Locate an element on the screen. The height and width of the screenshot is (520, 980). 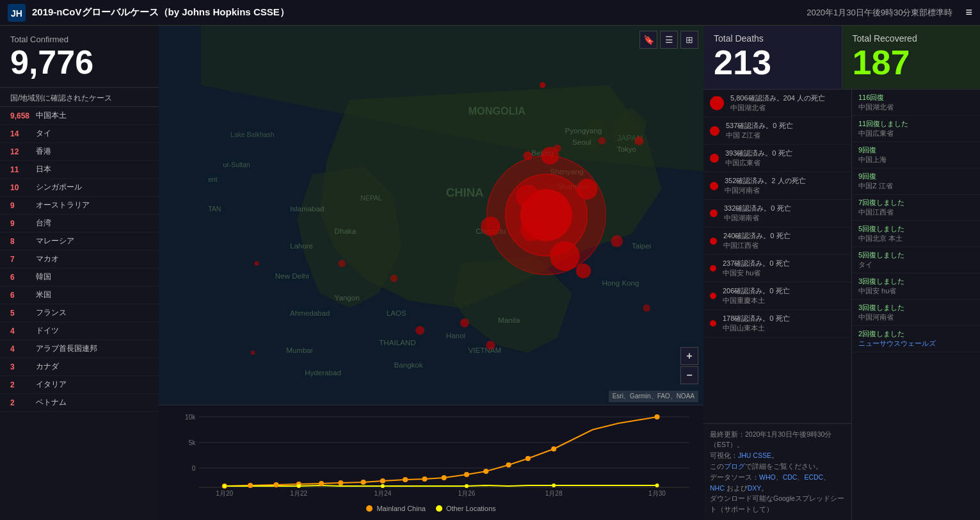
svg-text: 0 is located at coordinates (194, 469).